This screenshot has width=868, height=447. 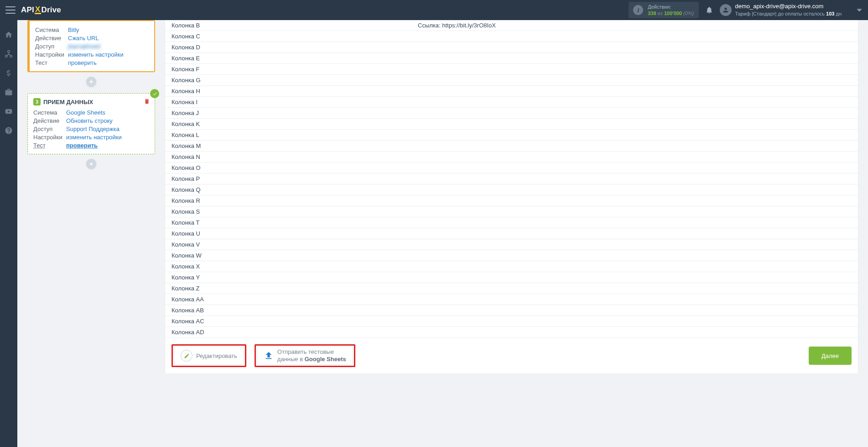 I want to click on table-cell-key: Колонка R, so click(x=288, y=201).